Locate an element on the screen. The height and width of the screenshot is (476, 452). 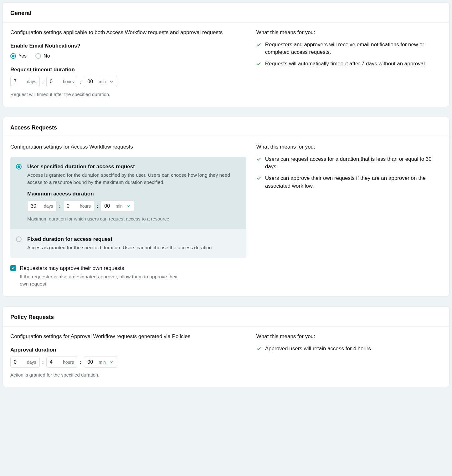
timeout-hours-input is located at coordinates (55, 82).